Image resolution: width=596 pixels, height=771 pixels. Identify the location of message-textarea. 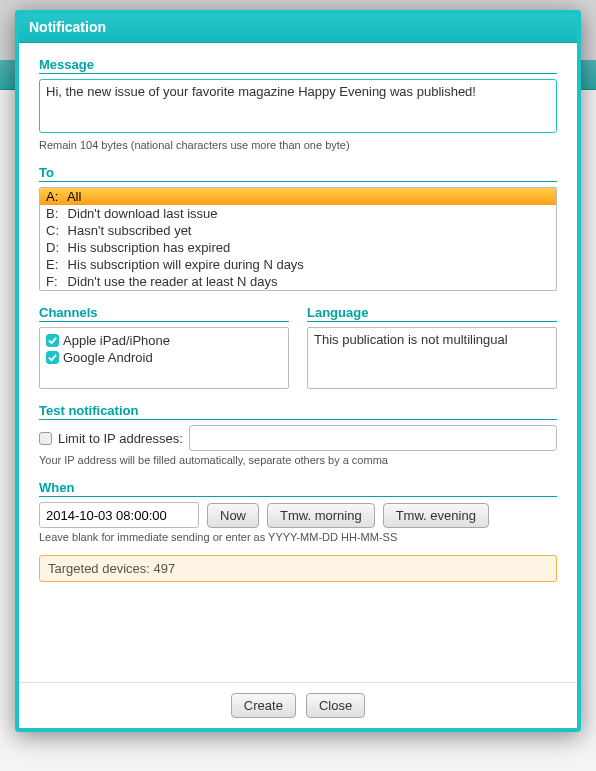
(298, 106).